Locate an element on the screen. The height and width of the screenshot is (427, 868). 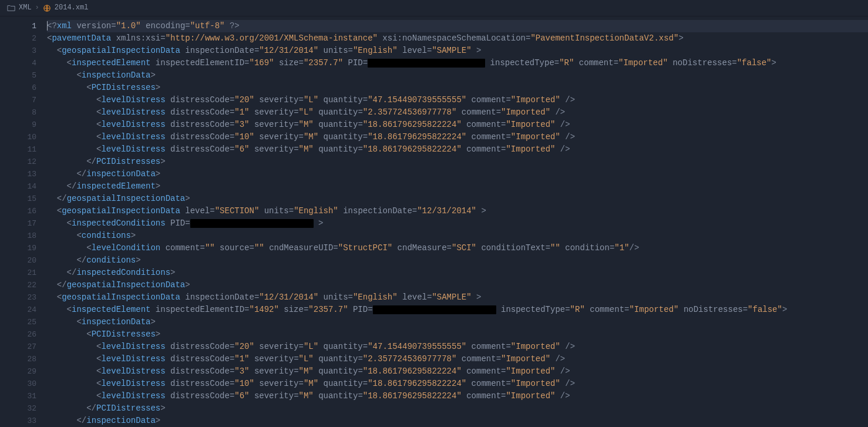
code-line: <inspectedElement inspectedElementID="16… is located at coordinates (457, 63).